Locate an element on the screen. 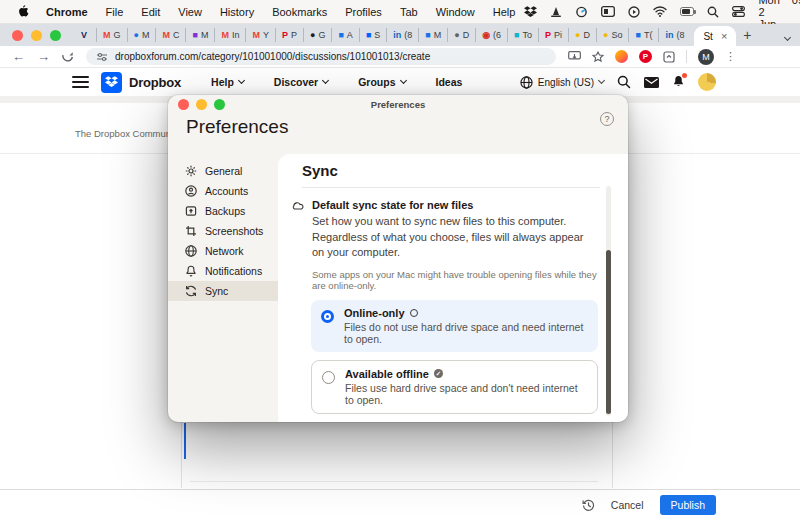 Image resolution: width=800 pixels, height=520 pixels. sidebar-item-general: General is located at coordinates (223, 171).